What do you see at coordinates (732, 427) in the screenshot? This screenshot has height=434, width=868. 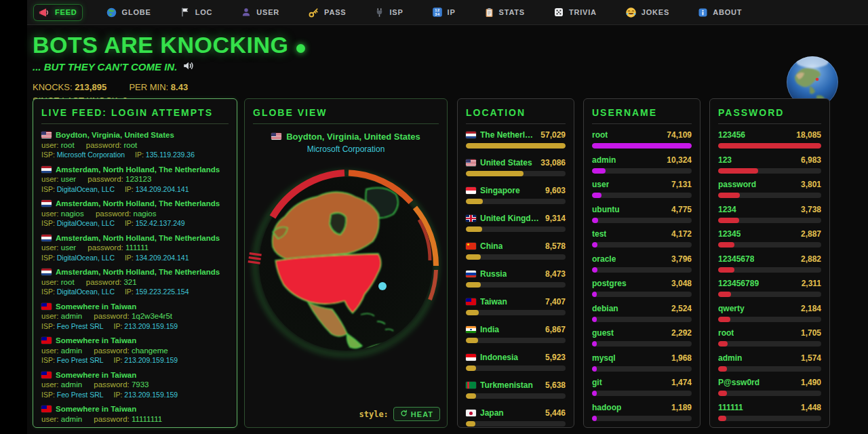 I see `stat-label: 123123` at bounding box center [732, 427].